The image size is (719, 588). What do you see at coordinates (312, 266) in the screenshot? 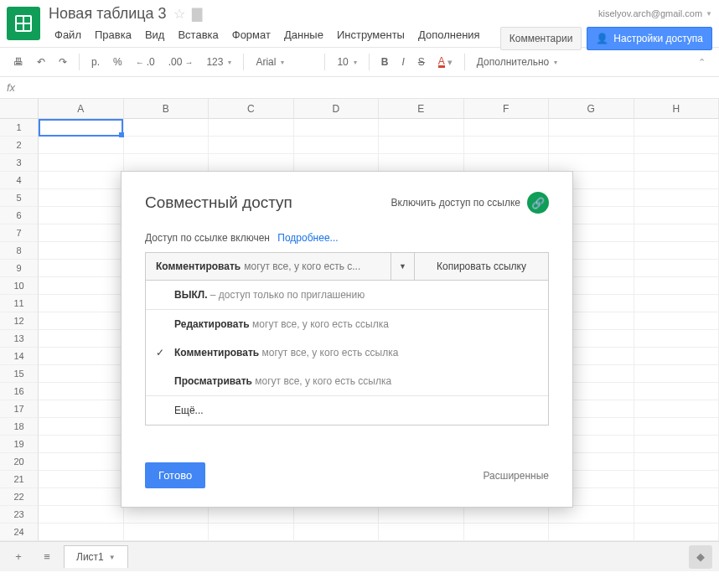
I see `permission-selected-rest: могут все, у кого есть с...` at bounding box center [312, 266].